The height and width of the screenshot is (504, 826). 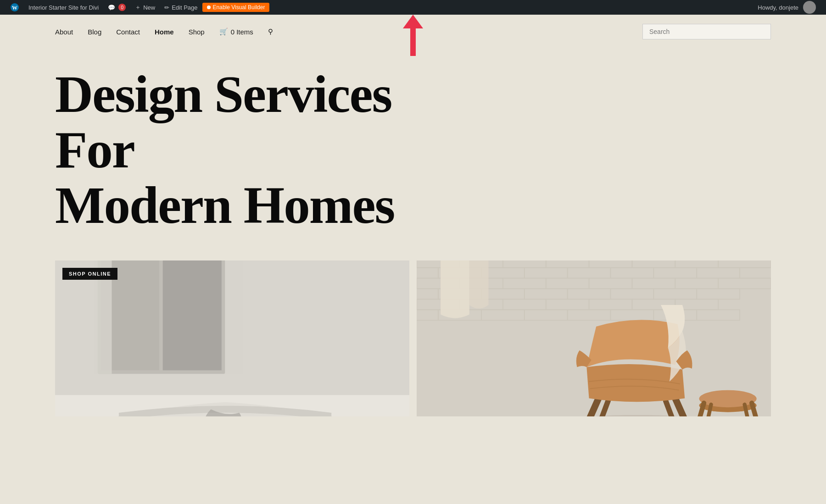 What do you see at coordinates (63, 7) in the screenshot?
I see `site-name-label: Interior Starter Site for Divi` at bounding box center [63, 7].